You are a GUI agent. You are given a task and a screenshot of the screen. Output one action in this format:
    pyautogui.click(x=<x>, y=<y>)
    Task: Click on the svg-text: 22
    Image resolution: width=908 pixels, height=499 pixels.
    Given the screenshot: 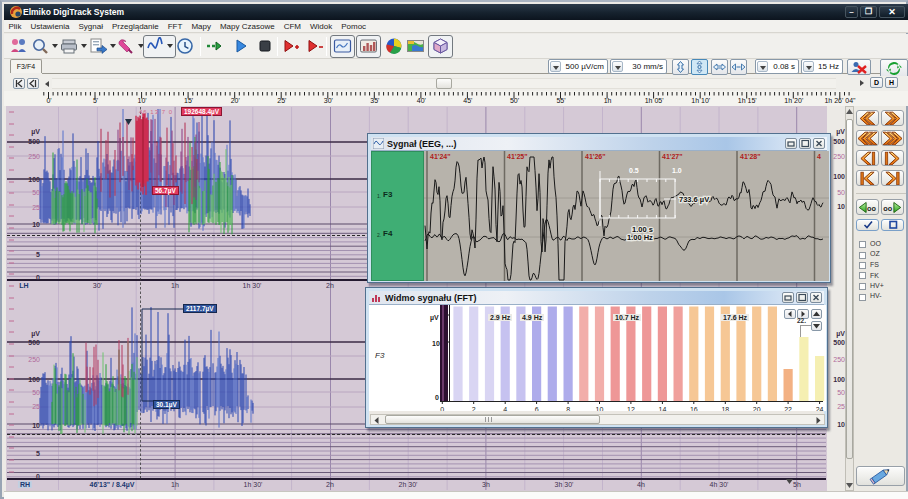 What is the action you would take?
    pyautogui.click(x=788, y=408)
    